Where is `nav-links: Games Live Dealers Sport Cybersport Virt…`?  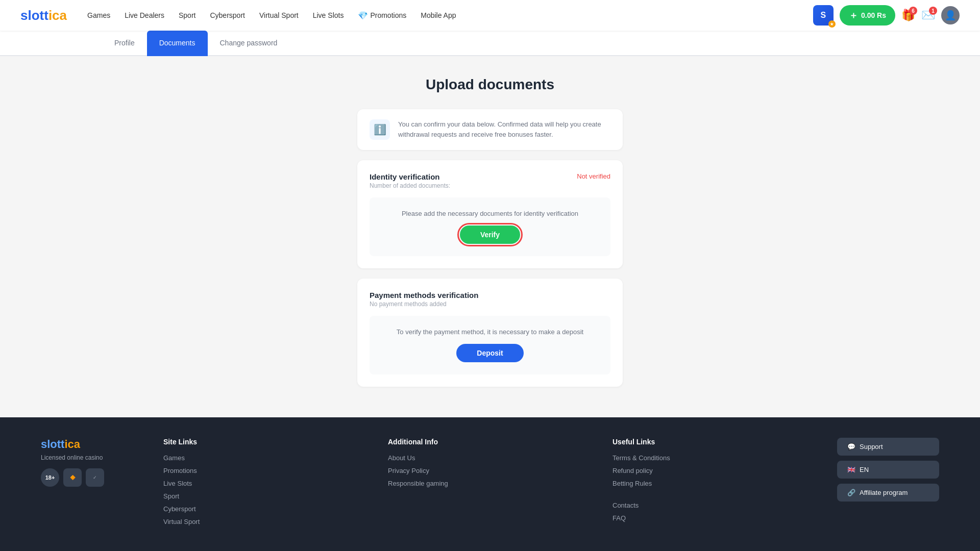
nav-links: Games Live Dealers Sport Cybersport Virt… is located at coordinates (450, 15).